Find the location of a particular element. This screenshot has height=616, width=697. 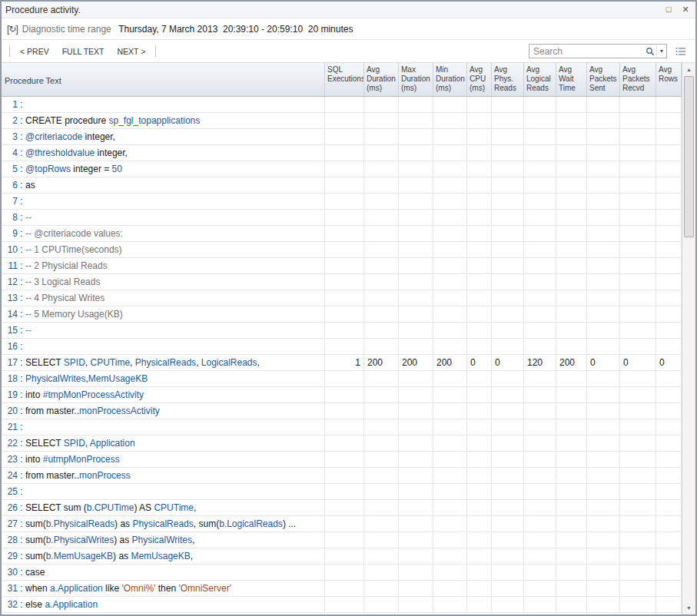

column-header-avgrows: Avg Rows is located at coordinates (669, 80).